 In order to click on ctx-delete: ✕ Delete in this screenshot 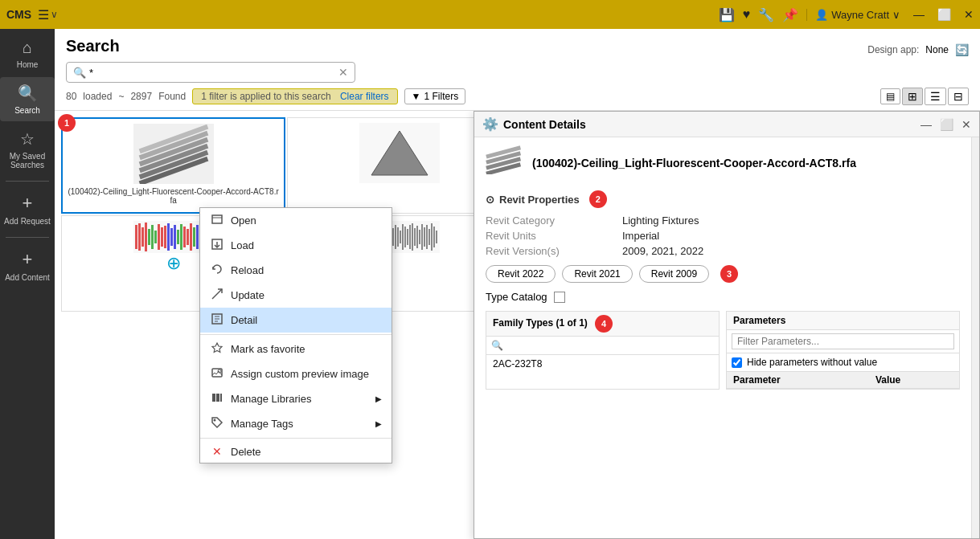, I will do `click(296, 451)`.